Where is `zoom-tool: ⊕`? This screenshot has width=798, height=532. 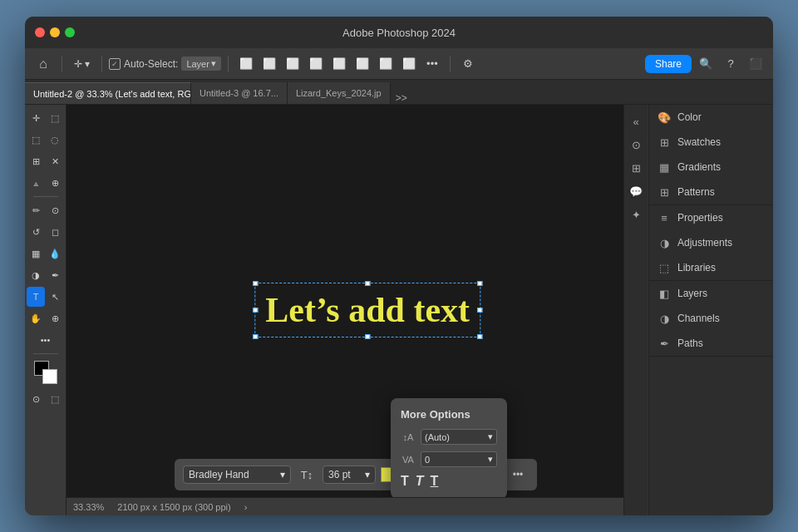 zoom-tool: ⊕ is located at coordinates (55, 318).